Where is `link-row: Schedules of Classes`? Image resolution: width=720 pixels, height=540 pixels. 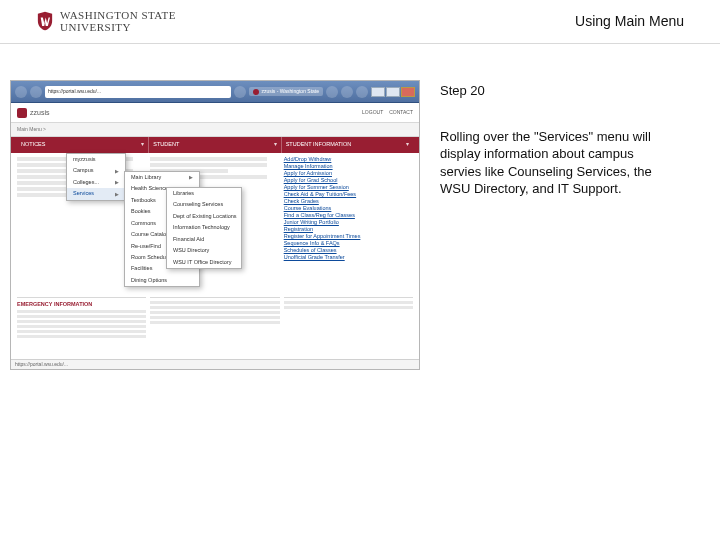
link-row: Schedules of Classes is located at coordinates (348, 250).